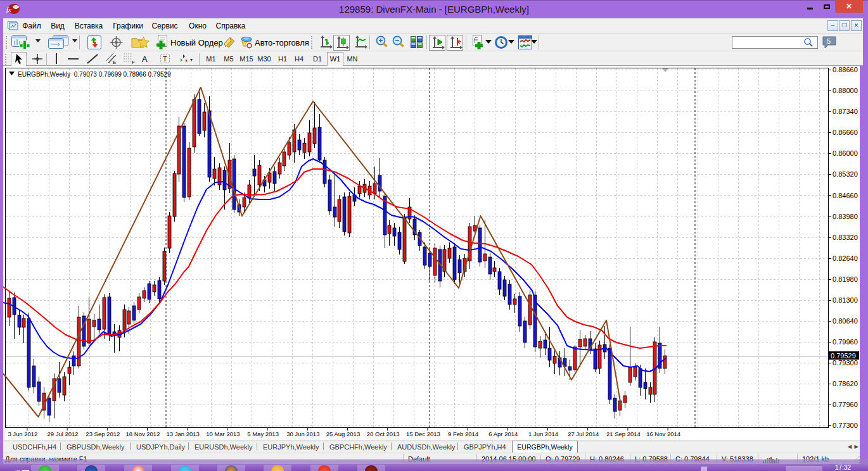 This screenshot has width=868, height=471. What do you see at coordinates (845, 70) in the screenshot?
I see `svg-text: 0.88660` at bounding box center [845, 70].